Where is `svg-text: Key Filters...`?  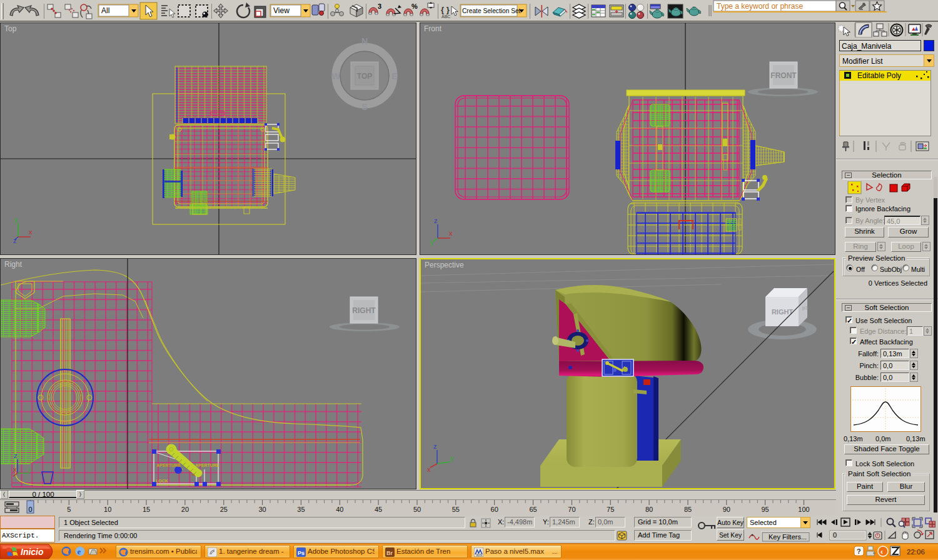
svg-text: Key Filters... is located at coordinates (788, 537).